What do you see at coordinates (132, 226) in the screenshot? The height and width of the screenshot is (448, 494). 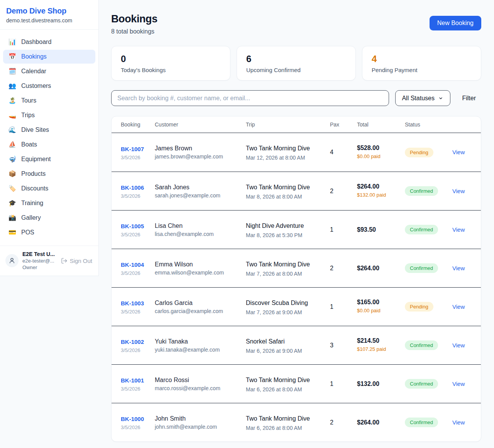 I see `booking-link: BK-1005` at bounding box center [132, 226].